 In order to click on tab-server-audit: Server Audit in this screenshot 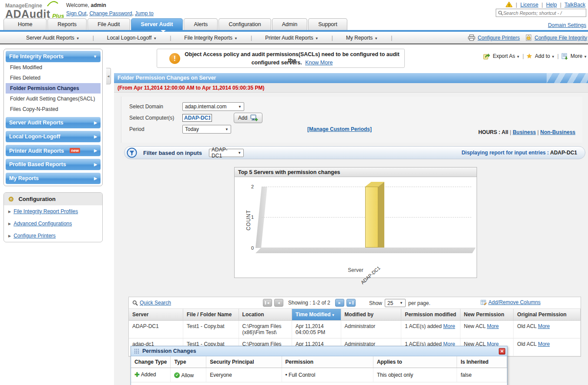, I will do `click(157, 24)`.